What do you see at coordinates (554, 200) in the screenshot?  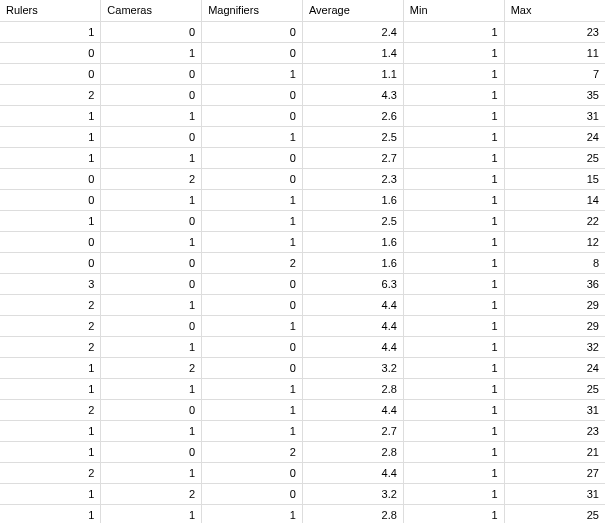 I see `table-cell: 14` at bounding box center [554, 200].